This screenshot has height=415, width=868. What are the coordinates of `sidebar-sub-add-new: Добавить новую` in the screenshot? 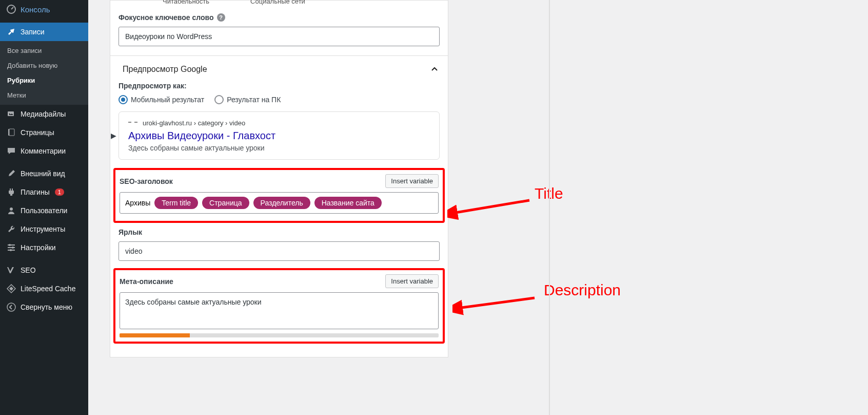 It's located at (44, 66).